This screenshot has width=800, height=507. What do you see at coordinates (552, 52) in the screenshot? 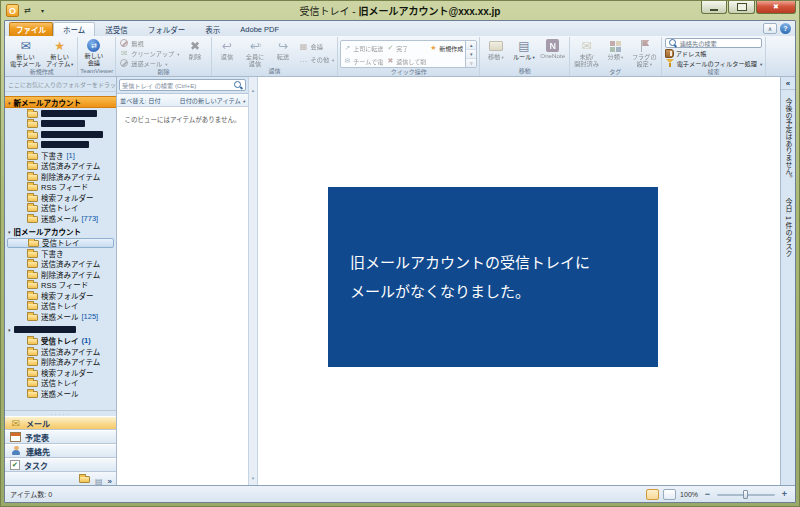
I see `ribbon-button: OneNote` at bounding box center [552, 52].